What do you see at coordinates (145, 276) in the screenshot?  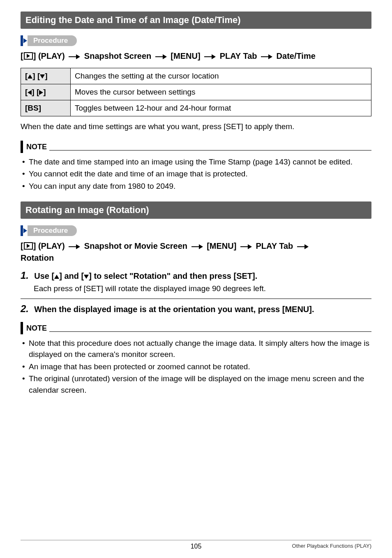 I see `step-head: Use [] and [] to select "Rotation" and t…` at bounding box center [145, 276].